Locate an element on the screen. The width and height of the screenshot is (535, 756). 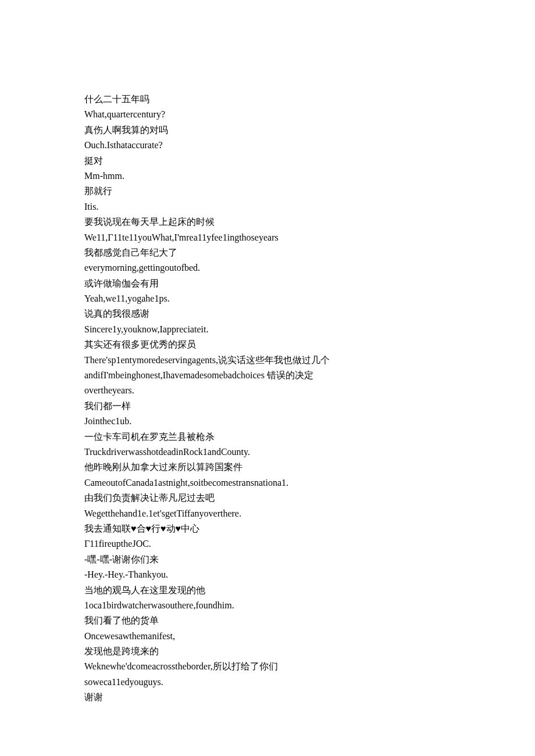
transcript-line: andifI'mbeinghonest,Ihavemadesomebadchoi… is located at coordinates (268, 375).